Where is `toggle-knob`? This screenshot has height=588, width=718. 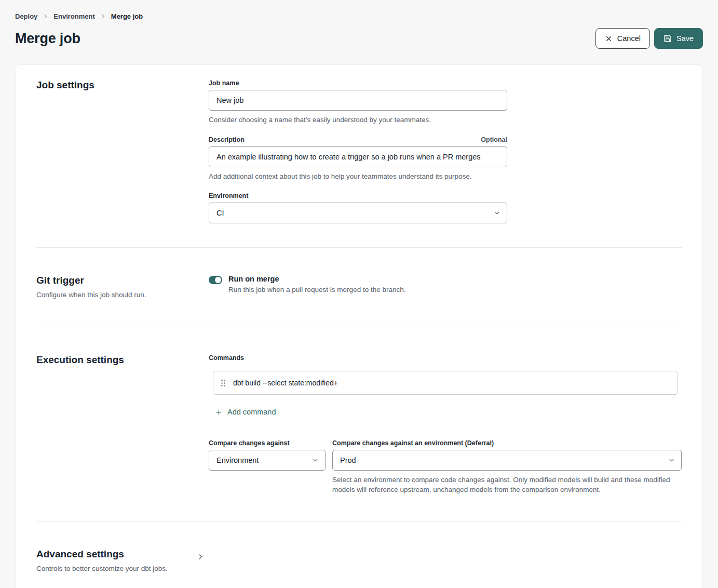 toggle-knob is located at coordinates (218, 280).